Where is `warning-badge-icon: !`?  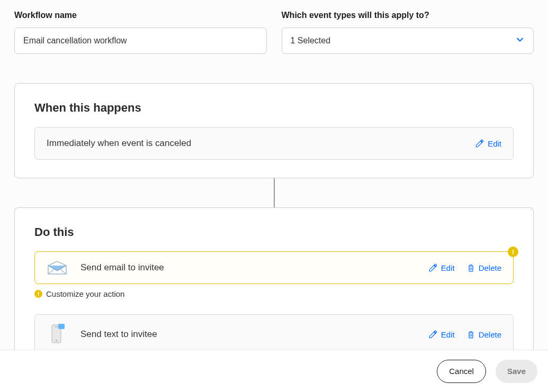
warning-badge-icon: ! is located at coordinates (513, 252).